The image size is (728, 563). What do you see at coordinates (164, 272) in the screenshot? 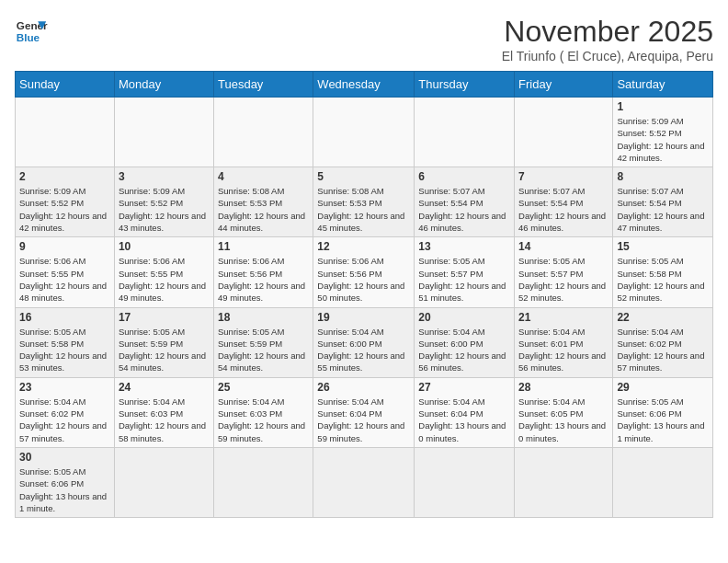
I see `calendar-cell: 10Sunrise: 5:06 AM Sunset: 5:55 PM Dayli…` at bounding box center [164, 272].